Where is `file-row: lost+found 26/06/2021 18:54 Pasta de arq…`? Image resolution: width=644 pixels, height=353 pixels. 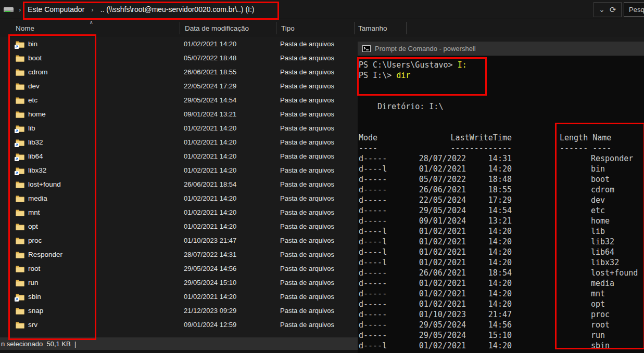 file-row: lost+found 26/06/2021 18:54 Pasta de arq… is located at coordinates (180, 184).